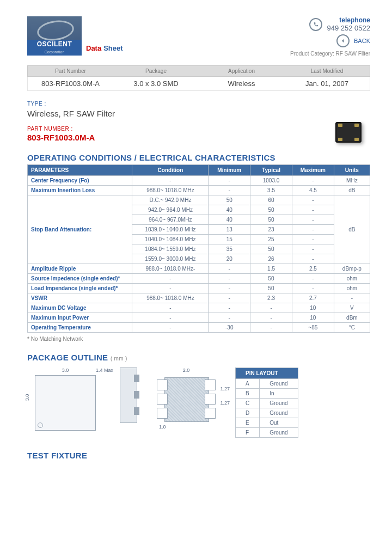 The height and width of the screenshot is (551, 392). Describe the element at coordinates (199, 158) in the screenshot. I see `section-operating-conditions: OPERATING CONDITIONS / ELECTRICAL CHARAC…` at that location.